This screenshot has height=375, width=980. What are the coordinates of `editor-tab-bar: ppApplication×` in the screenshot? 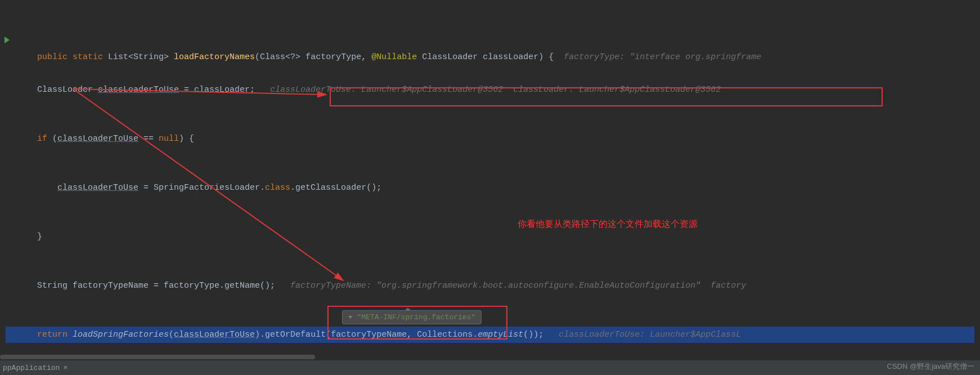 It's located at (490, 368).